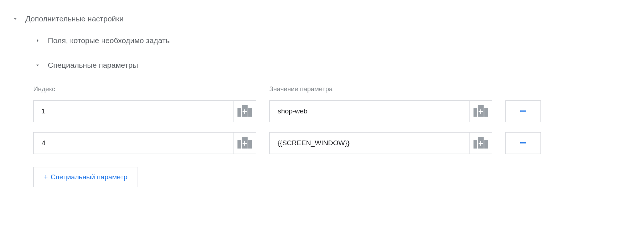 The image size is (644, 238). Describe the element at coordinates (46, 177) in the screenshot. I see `plus-icon: +` at that location.